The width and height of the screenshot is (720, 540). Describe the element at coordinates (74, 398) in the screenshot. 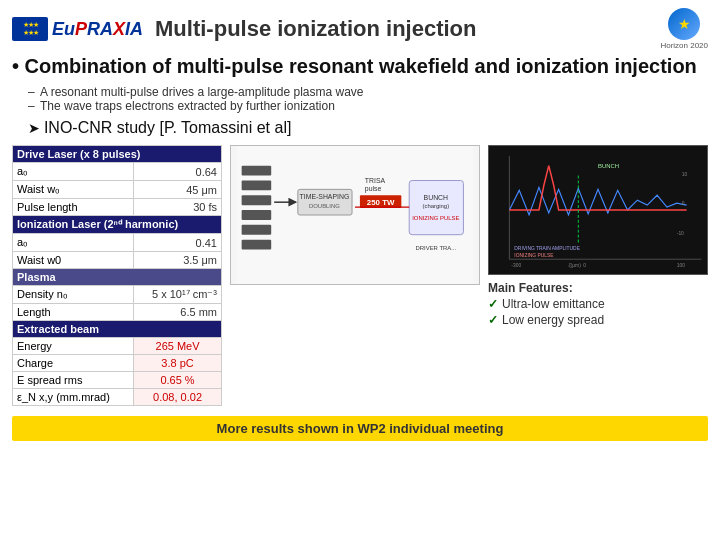

I see `param-label: ε_N x,y (mm.mrad)` at that location.